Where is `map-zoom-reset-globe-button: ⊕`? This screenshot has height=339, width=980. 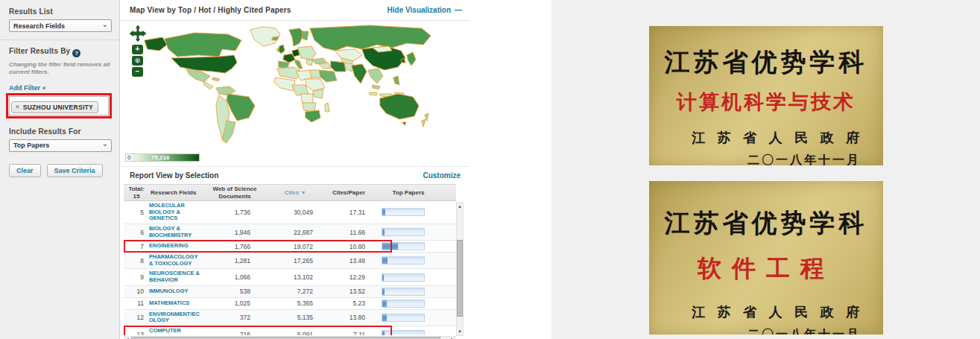
map-zoom-reset-globe-button: ⊕ is located at coordinates (137, 61).